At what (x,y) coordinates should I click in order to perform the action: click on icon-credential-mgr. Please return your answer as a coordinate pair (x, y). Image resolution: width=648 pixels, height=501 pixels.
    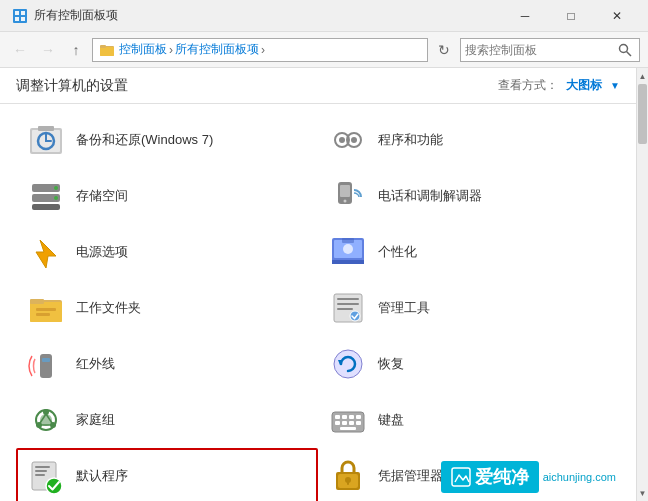
    Looking at the image, I should click on (348, 476).